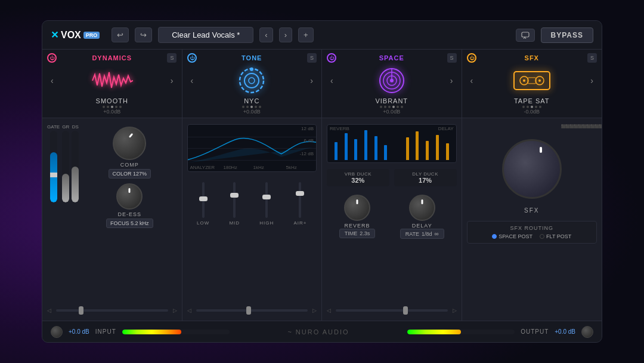 Image resolution: width=644 pixels, height=363 pixels. I want to click on comp-color-badge: COLOR 127%, so click(130, 174).